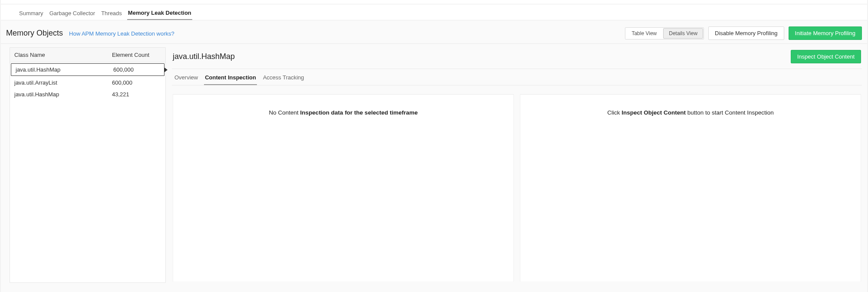 The width and height of the screenshot is (868, 292). I want to click on page-title: Memory Objects, so click(35, 33).